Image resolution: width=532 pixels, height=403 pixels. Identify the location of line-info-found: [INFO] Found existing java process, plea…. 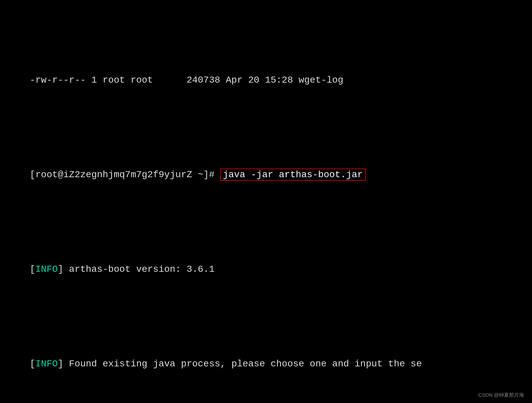
(266, 364).